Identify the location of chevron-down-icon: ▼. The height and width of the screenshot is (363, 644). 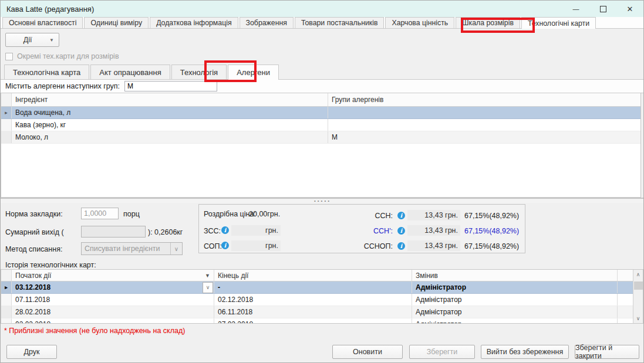
(52, 40).